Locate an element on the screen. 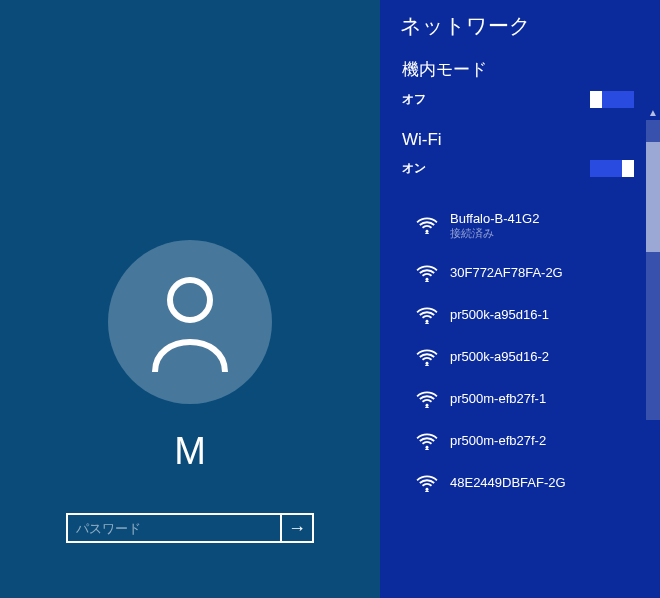 Image resolution: width=660 pixels, height=598 pixels. airplane-mode-toggle is located at coordinates (612, 100).